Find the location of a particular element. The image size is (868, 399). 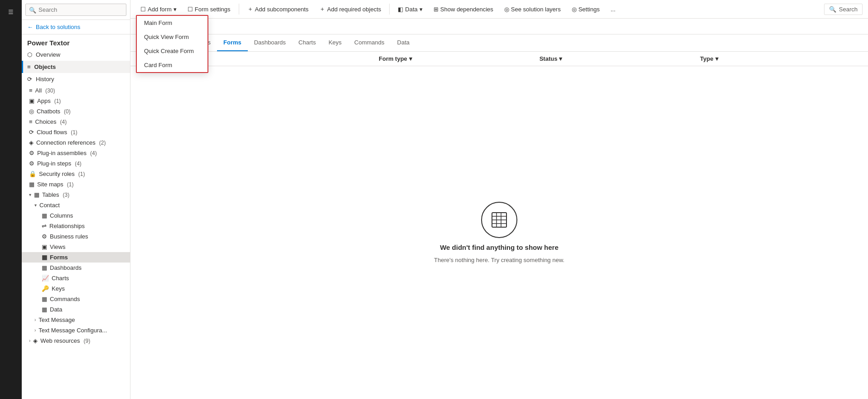

tree-item-columns: ▦ Columns is located at coordinates (76, 216).